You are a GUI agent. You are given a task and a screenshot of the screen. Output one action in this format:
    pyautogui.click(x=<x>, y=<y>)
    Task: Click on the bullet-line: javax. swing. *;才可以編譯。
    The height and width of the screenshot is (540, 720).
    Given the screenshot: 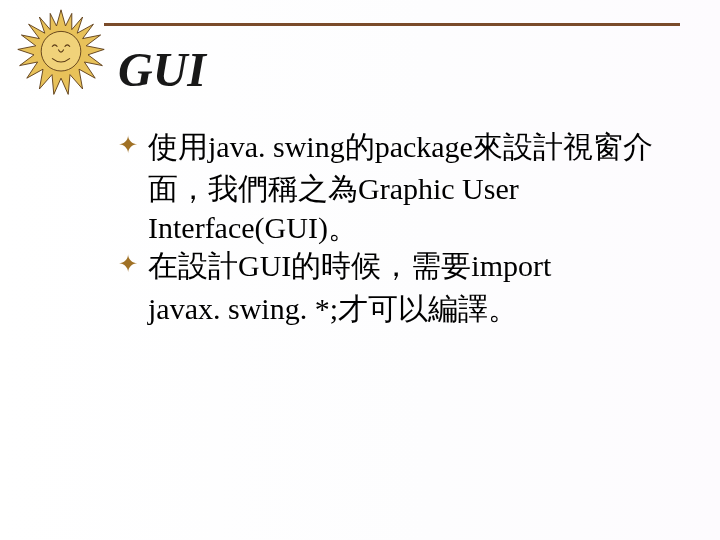 What is the action you would take?
    pyautogui.click(x=333, y=308)
    